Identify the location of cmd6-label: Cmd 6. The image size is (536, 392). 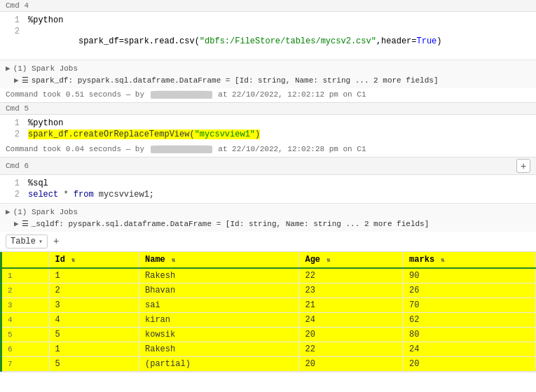
(17, 166).